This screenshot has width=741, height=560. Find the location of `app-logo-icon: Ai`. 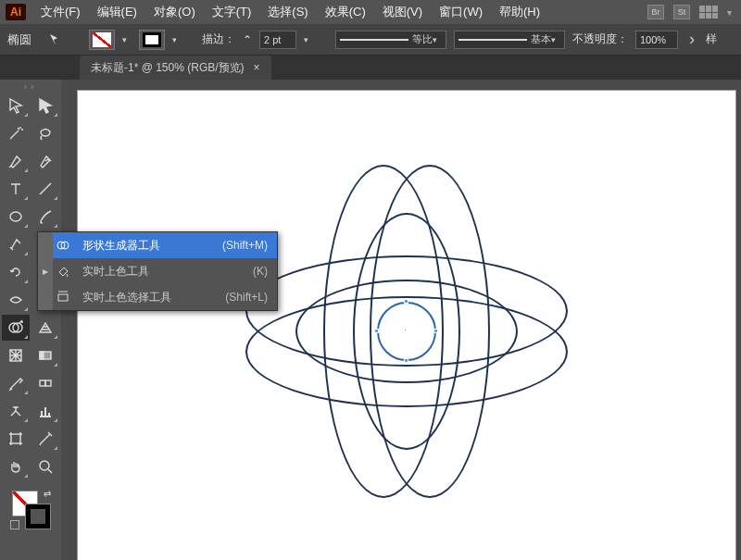

app-logo-icon: Ai is located at coordinates (16, 12).